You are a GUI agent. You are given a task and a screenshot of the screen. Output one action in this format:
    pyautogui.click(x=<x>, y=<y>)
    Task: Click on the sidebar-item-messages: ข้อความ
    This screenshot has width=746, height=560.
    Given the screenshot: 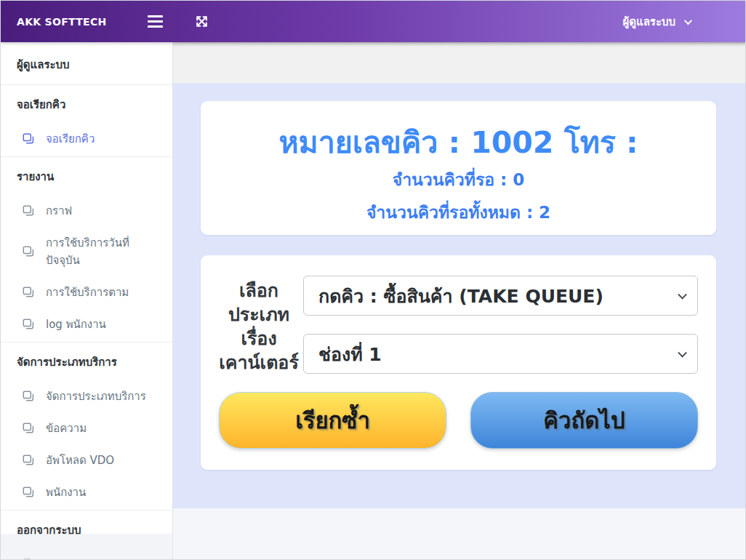 What is the action you would take?
    pyautogui.click(x=87, y=428)
    